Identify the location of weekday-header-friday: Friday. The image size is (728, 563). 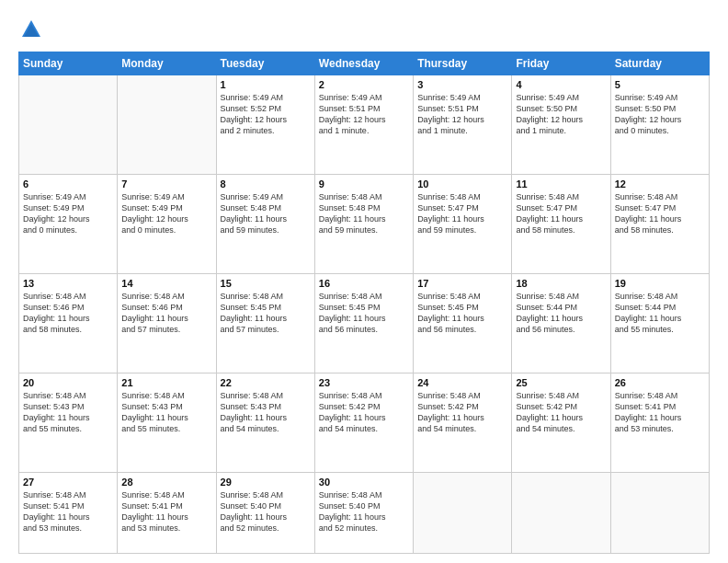
(561, 64).